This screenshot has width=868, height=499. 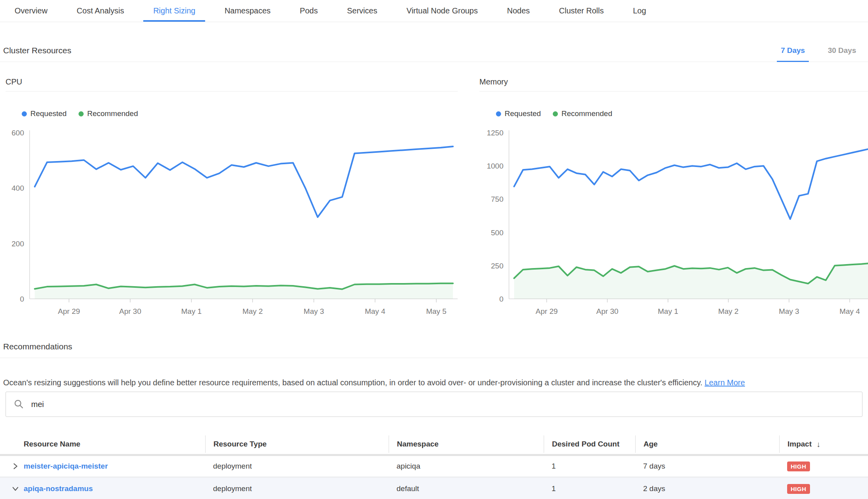 What do you see at coordinates (582, 11) in the screenshot?
I see `tab-cluster-rolls: Cluster Rolls` at bounding box center [582, 11].